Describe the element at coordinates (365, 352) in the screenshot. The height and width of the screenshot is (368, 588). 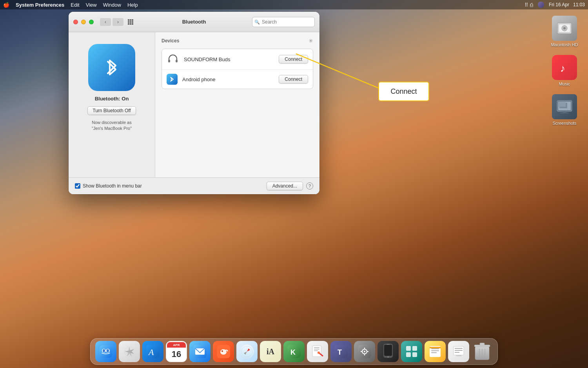
I see `system-prefs-icon` at that location.